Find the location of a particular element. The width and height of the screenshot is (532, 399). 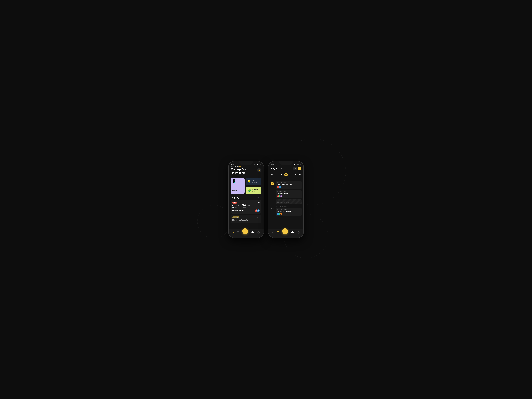

notification-button: 🔔 is located at coordinates (259, 170).